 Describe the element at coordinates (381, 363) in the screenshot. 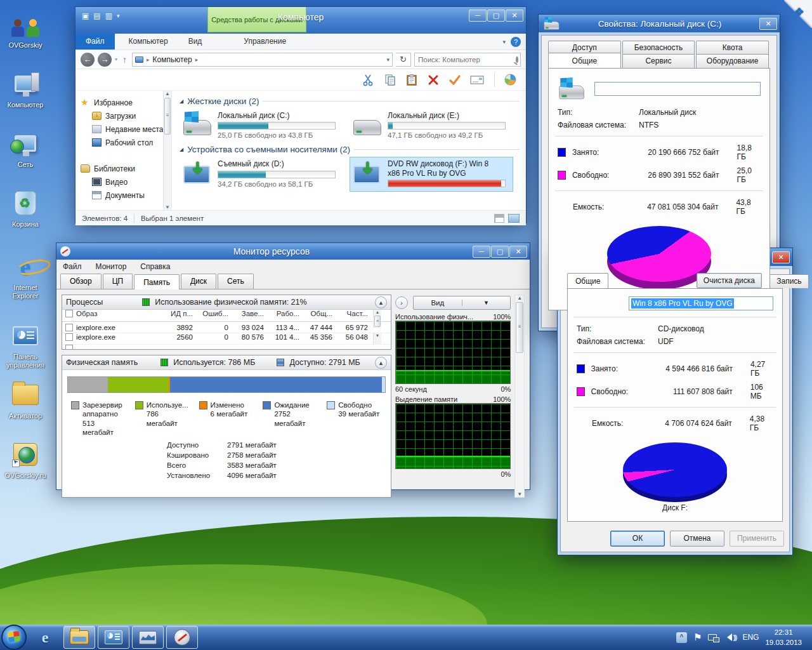

I see `collapse-chevron-icon: ▲` at that location.